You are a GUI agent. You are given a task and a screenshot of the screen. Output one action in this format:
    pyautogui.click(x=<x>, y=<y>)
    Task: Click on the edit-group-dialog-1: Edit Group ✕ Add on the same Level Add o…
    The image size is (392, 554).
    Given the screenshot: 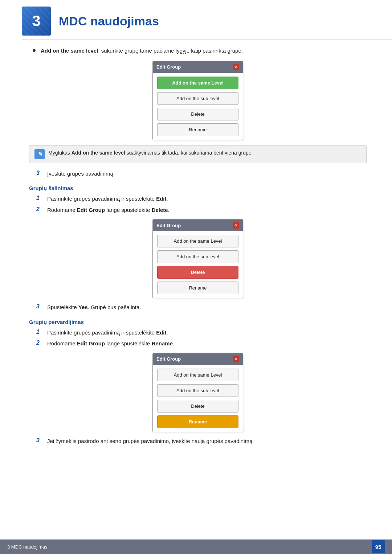 What is the action you would take?
    pyautogui.click(x=198, y=100)
    